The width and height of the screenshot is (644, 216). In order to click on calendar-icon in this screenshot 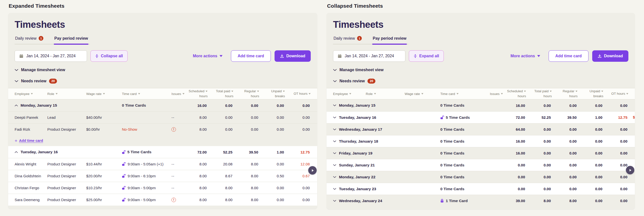, I will do `click(21, 56)`.